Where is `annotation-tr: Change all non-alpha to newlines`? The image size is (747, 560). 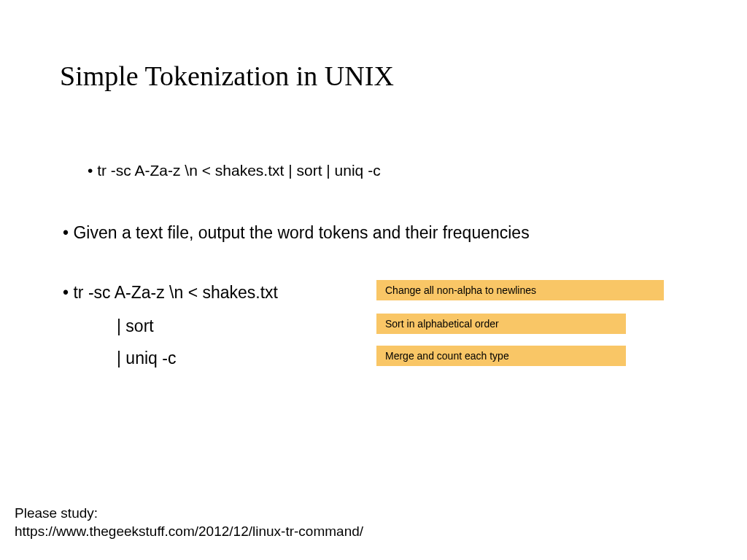 annotation-tr: Change all non-alpha to newlines is located at coordinates (520, 290).